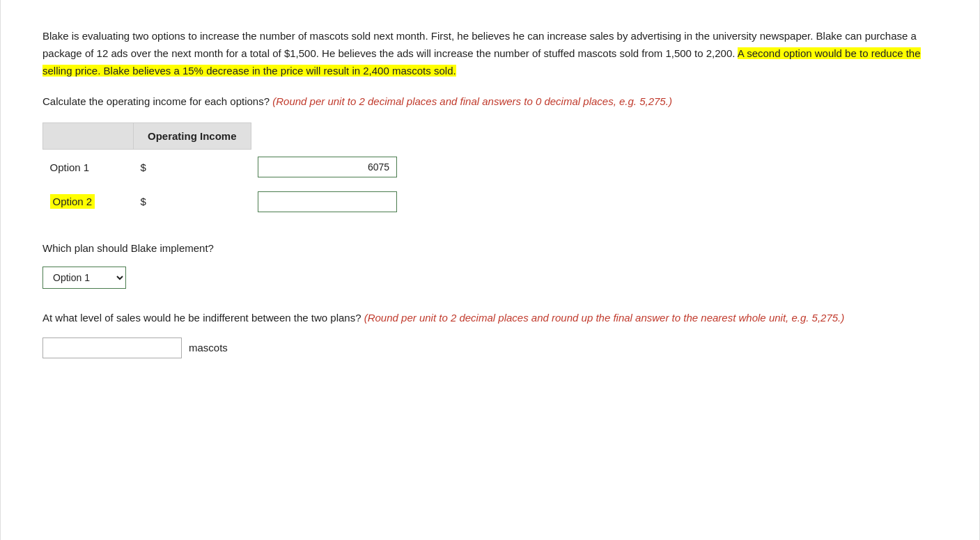  Describe the element at coordinates (224, 167) in the screenshot. I see `table-row-option1: Option 1 $` at that location.